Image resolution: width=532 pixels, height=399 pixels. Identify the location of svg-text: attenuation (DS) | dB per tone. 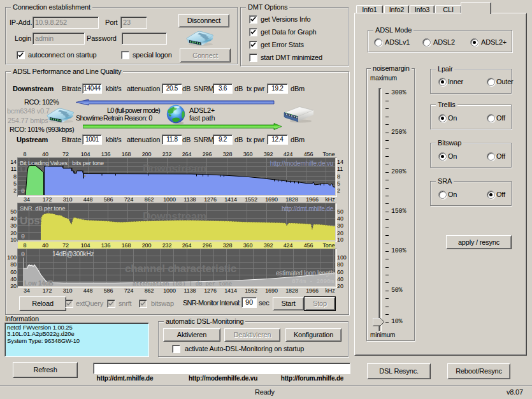
(182, 284).